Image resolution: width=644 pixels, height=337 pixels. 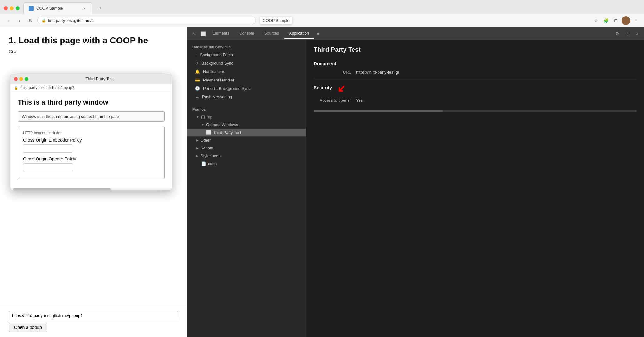 What do you see at coordinates (197, 140) in the screenshot?
I see `other-arrow: ▶` at bounding box center [197, 140].